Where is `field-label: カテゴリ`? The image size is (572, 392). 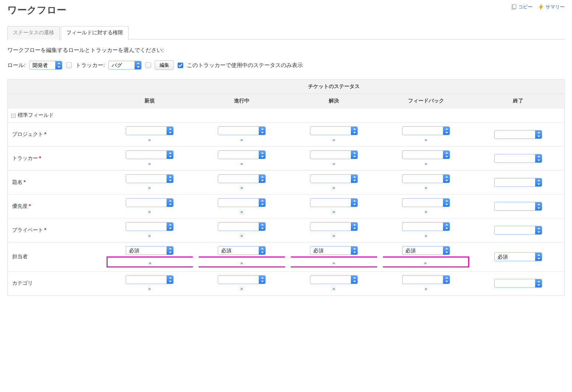 field-label: カテゴリ is located at coordinates (56, 284).